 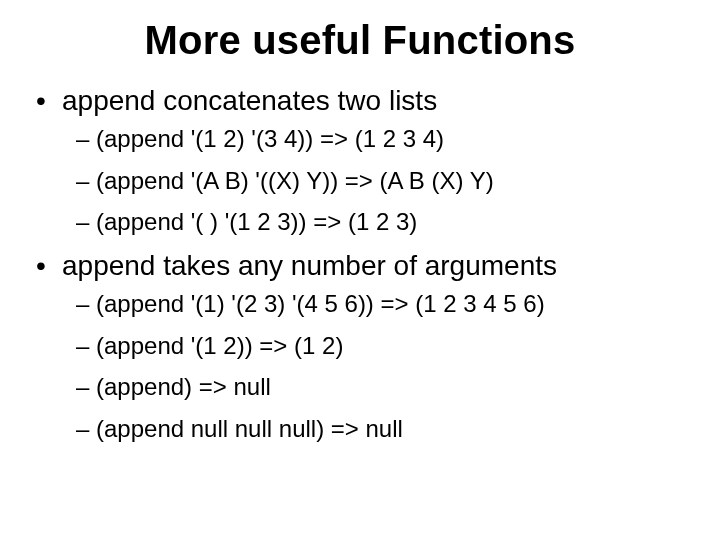 I want to click on list-row: – (append null null null) => null, so click(x=380, y=429).